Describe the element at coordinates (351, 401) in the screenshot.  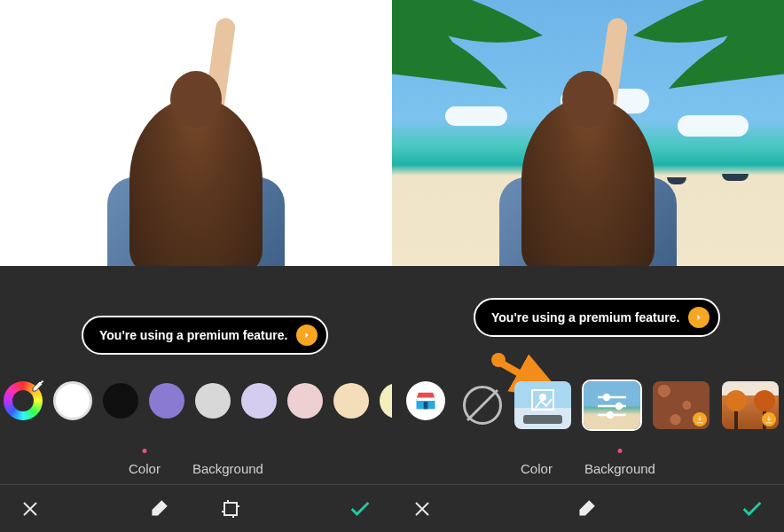
I see `swatch-apricot` at that location.